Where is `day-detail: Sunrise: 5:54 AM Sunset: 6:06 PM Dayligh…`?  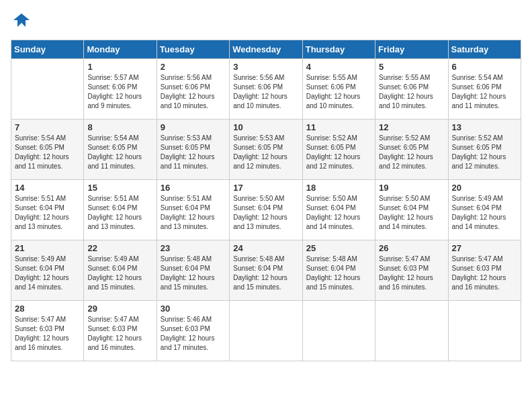 day-detail: Sunrise: 5:54 AM Sunset: 6:06 PM Dayligh… is located at coordinates (485, 92).